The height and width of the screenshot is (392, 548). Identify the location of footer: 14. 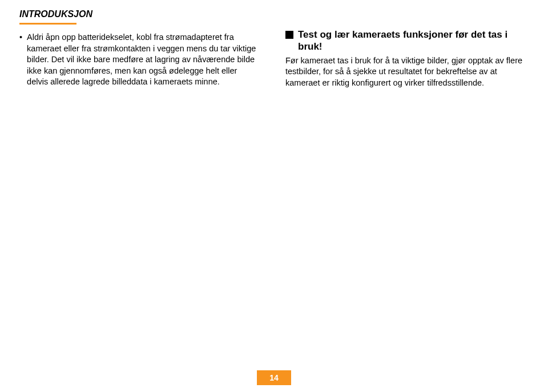
(274, 378).